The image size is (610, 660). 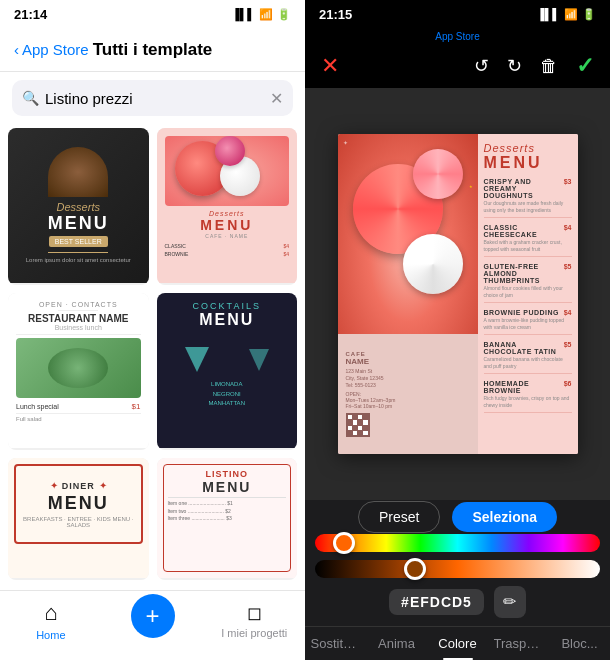 I want to click on search-icon: 🔍, so click(x=30, y=98).